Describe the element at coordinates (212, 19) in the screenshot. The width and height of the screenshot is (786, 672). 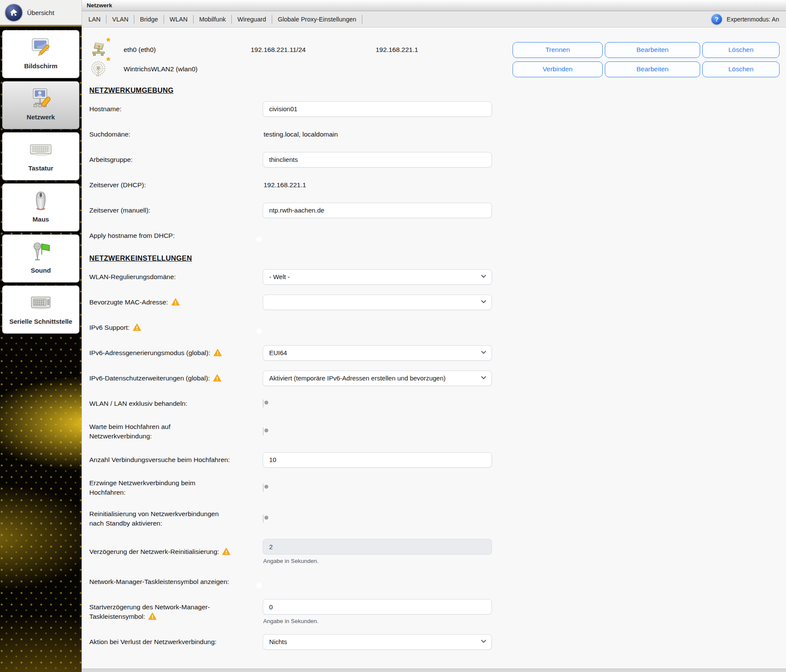
I see `tab-mobilfunk: Mobilfunk` at that location.